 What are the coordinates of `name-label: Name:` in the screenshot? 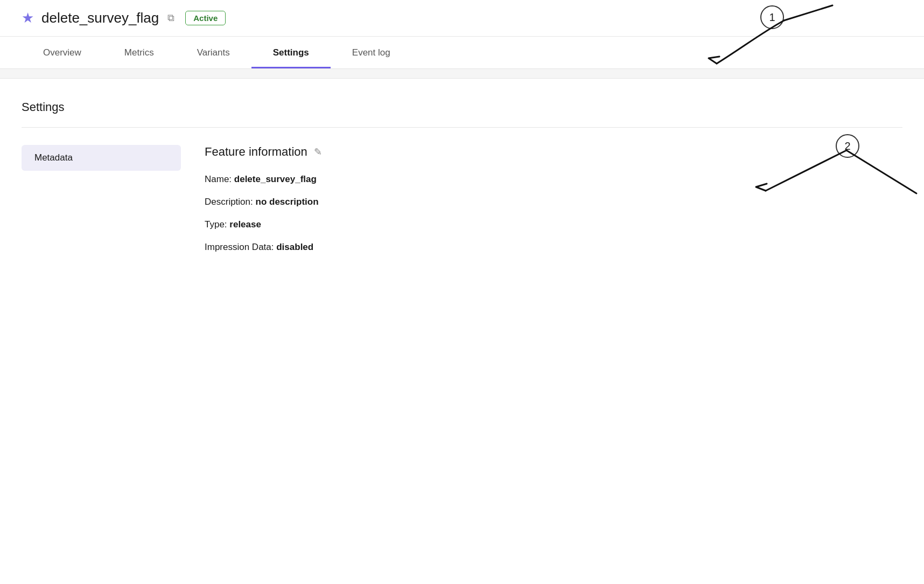 It's located at (218, 179).